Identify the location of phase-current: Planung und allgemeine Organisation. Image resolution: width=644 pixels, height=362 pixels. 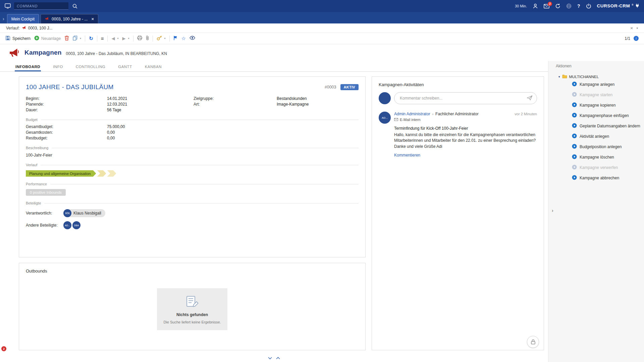
(61, 174).